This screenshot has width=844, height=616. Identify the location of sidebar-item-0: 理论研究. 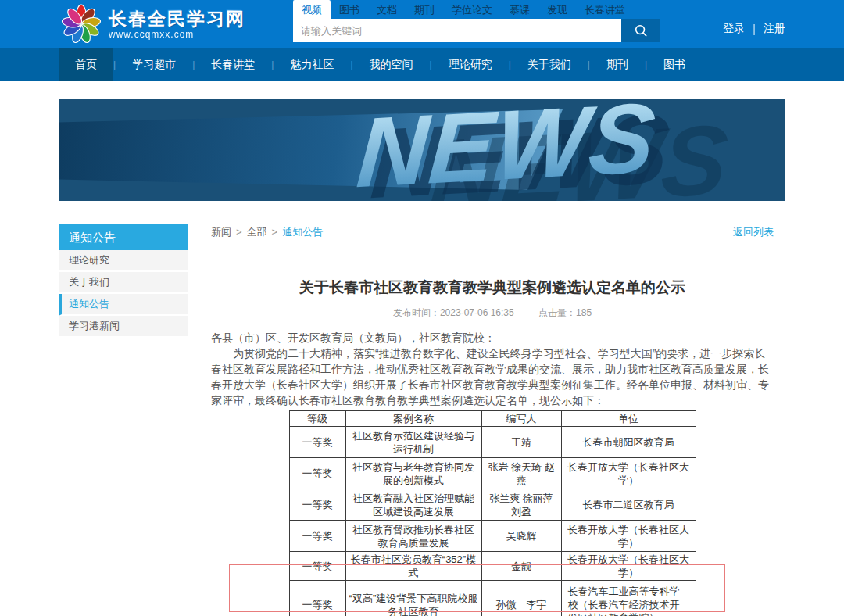
(123, 261).